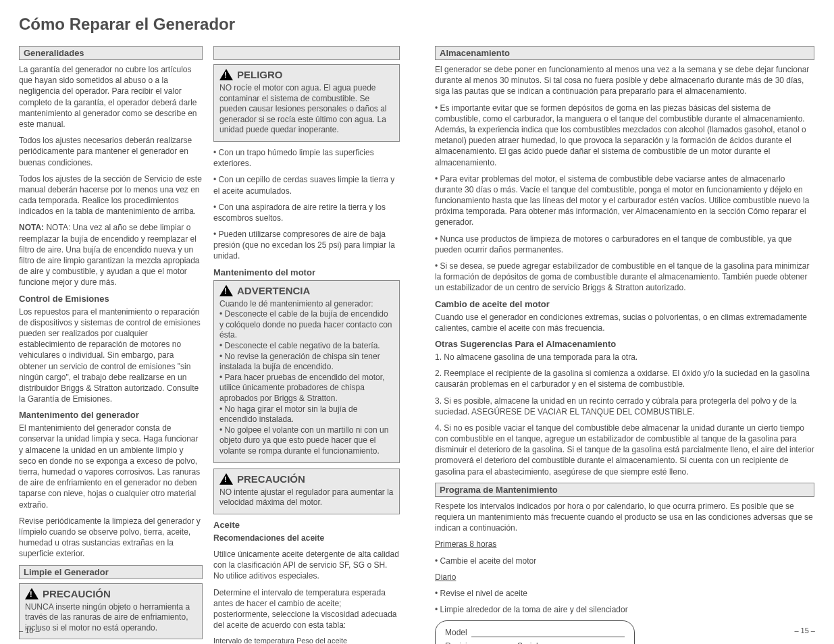 This screenshot has width=834, height=644. I want to click on subhead-mantenimiento-generador: Mantenimento del generador, so click(111, 414).